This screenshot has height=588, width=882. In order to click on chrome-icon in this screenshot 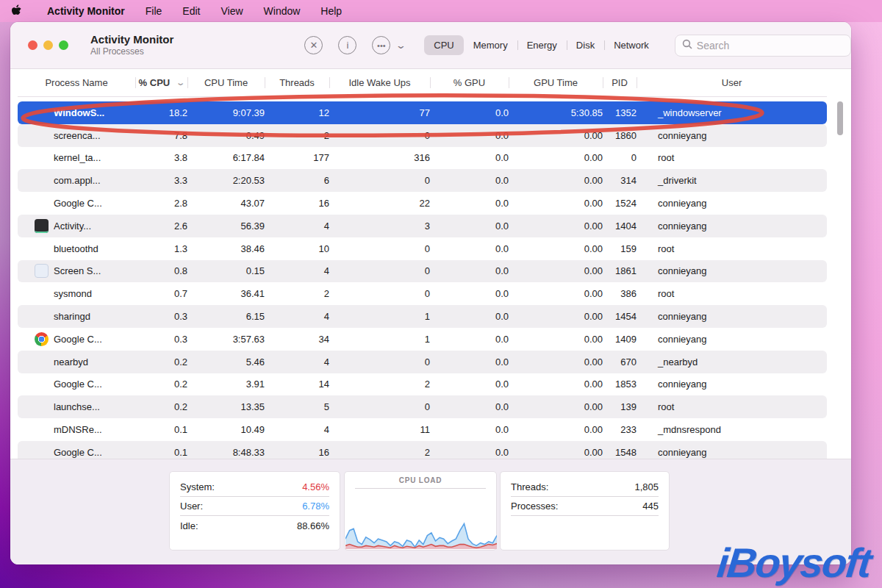, I will do `click(41, 340)`.